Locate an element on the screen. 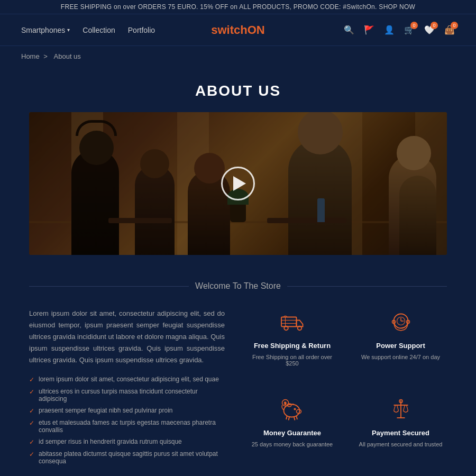 The width and height of the screenshot is (476, 476). chevron-down-icon: ▾ is located at coordinates (69, 30).